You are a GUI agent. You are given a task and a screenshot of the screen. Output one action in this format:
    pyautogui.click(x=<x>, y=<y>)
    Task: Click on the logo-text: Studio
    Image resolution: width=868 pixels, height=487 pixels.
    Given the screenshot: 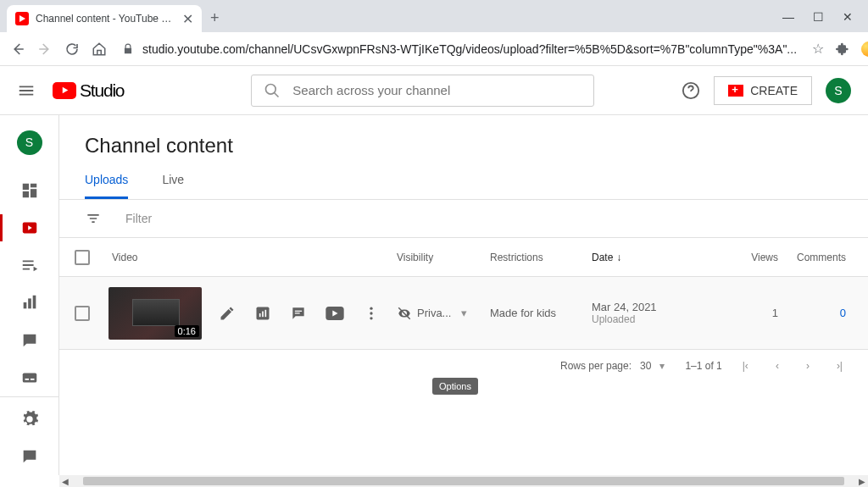 What is the action you would take?
    pyautogui.click(x=102, y=91)
    